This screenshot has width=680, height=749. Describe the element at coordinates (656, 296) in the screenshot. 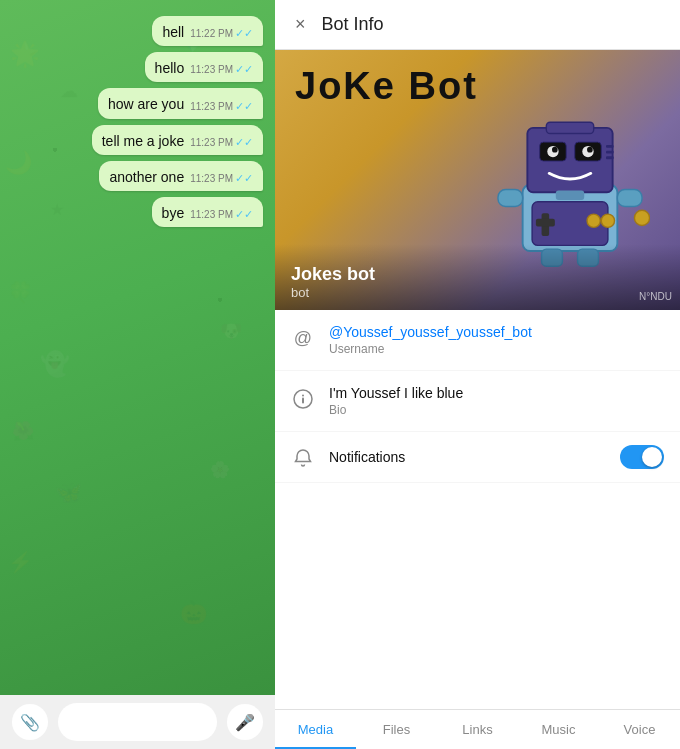

I see `artist-credit: N°NDU` at that location.